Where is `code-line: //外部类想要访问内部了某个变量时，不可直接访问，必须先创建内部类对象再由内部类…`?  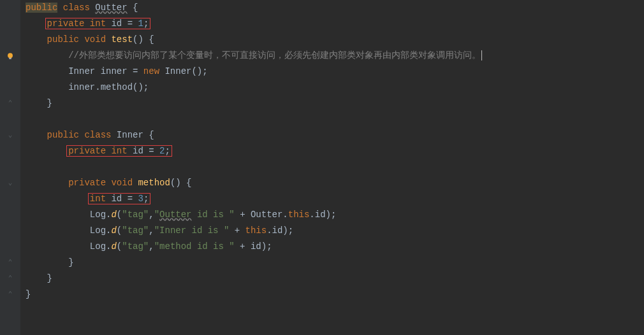 code-line: //外部类想要访问内部了某个变量时，不可直接访问，必须先创建内部类对象再由内部类… is located at coordinates (241, 56).